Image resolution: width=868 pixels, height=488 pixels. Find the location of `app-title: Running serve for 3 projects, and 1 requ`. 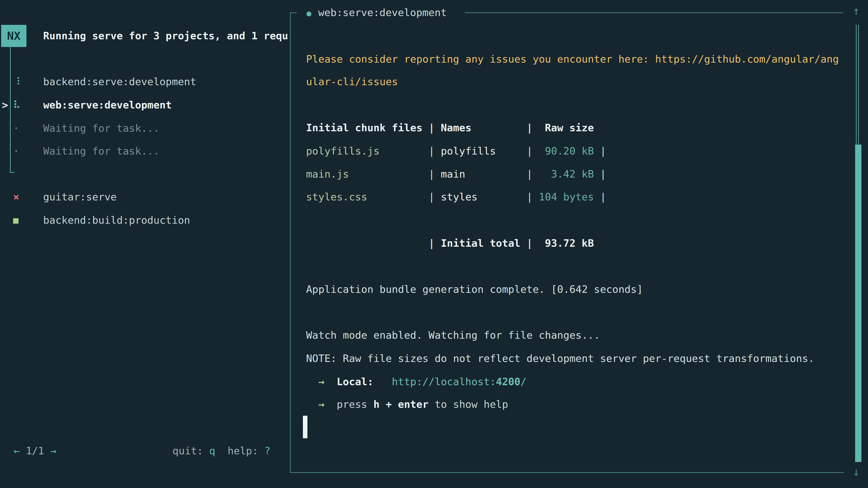

app-title: Running serve for 3 projects, and 1 requ is located at coordinates (167, 36).